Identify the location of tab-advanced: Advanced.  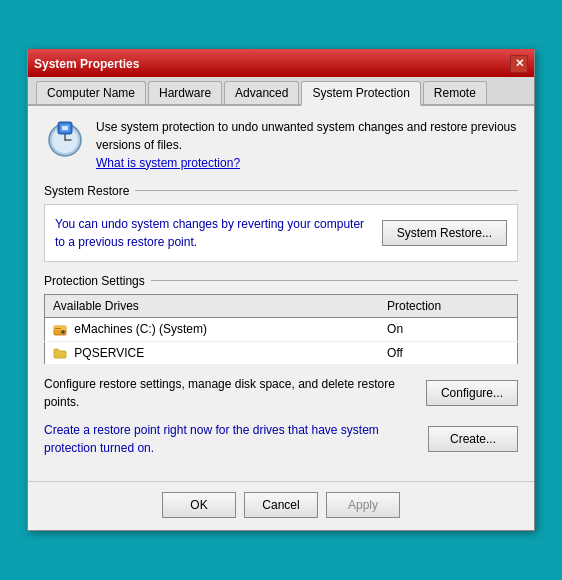
(262, 92).